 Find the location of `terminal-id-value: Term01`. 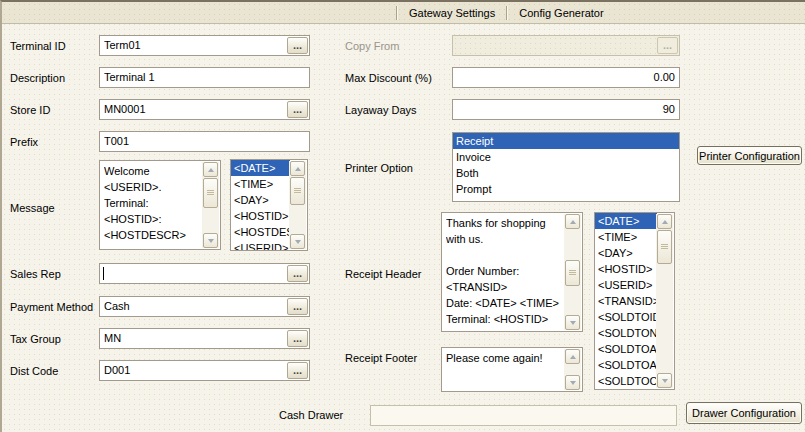

terminal-id-value: Term01 is located at coordinates (204, 45).